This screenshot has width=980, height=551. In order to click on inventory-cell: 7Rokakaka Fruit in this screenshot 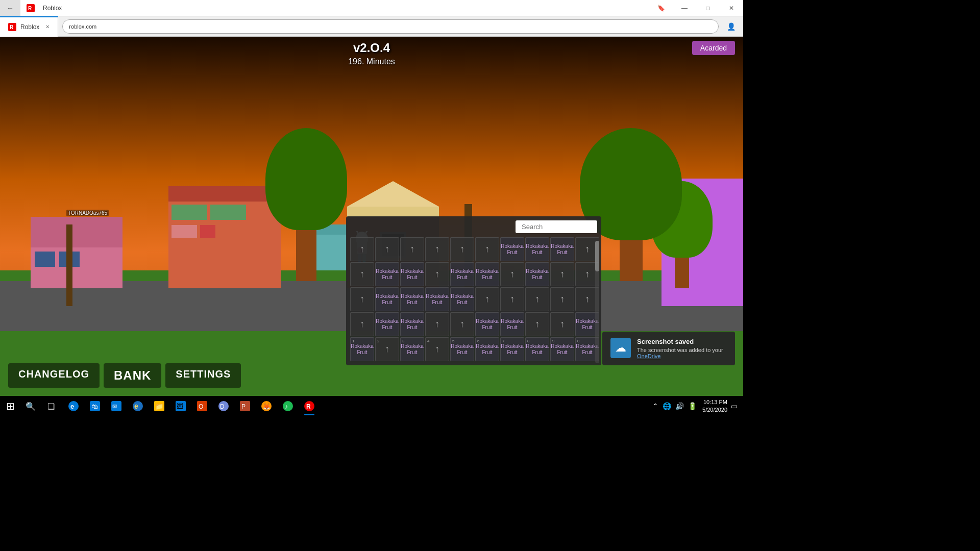, I will do `click(512, 349)`.